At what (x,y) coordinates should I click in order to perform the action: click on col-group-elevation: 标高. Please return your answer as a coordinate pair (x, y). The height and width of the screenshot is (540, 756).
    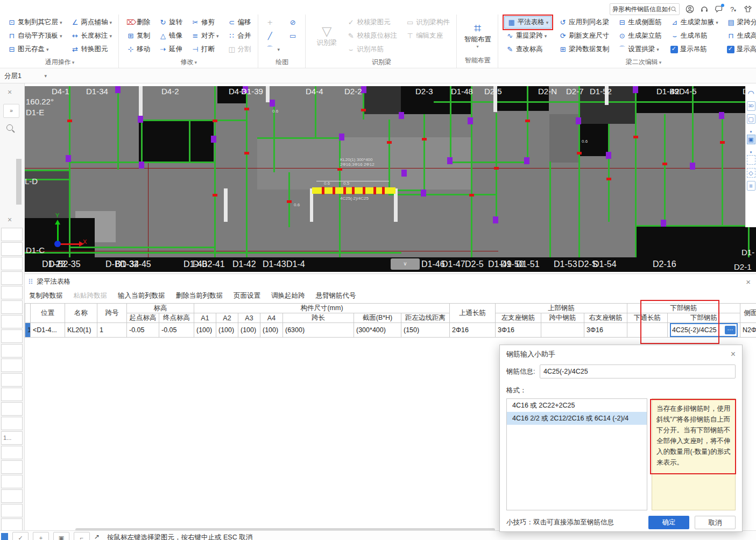
    Looking at the image, I should click on (160, 308).